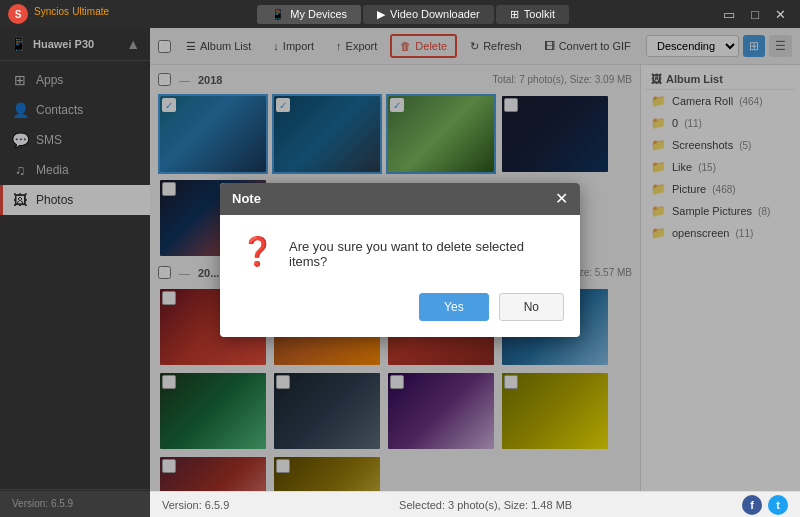 This screenshot has height=517, width=800. I want to click on sidebar-version: Version: 6.5.9, so click(75, 503).